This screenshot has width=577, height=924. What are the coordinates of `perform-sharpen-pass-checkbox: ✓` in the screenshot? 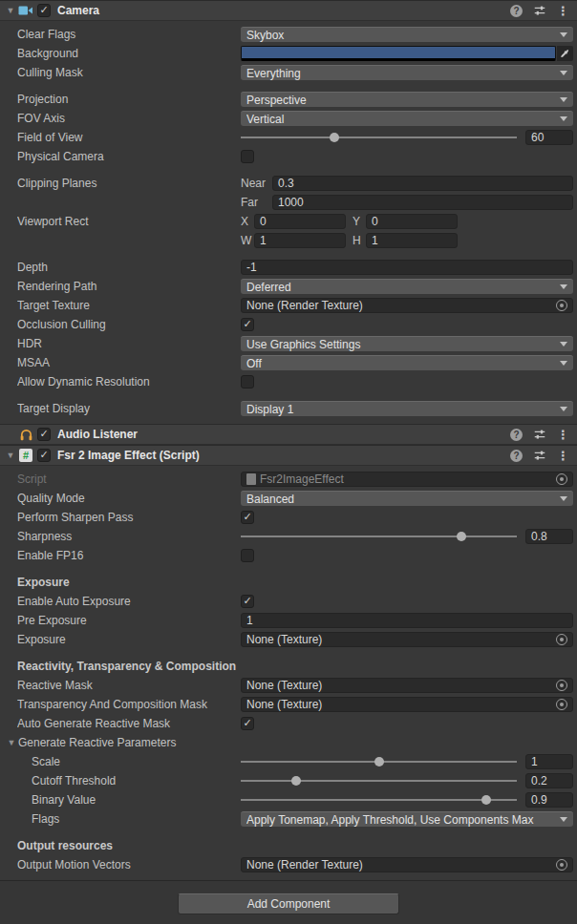 It's located at (247, 517).